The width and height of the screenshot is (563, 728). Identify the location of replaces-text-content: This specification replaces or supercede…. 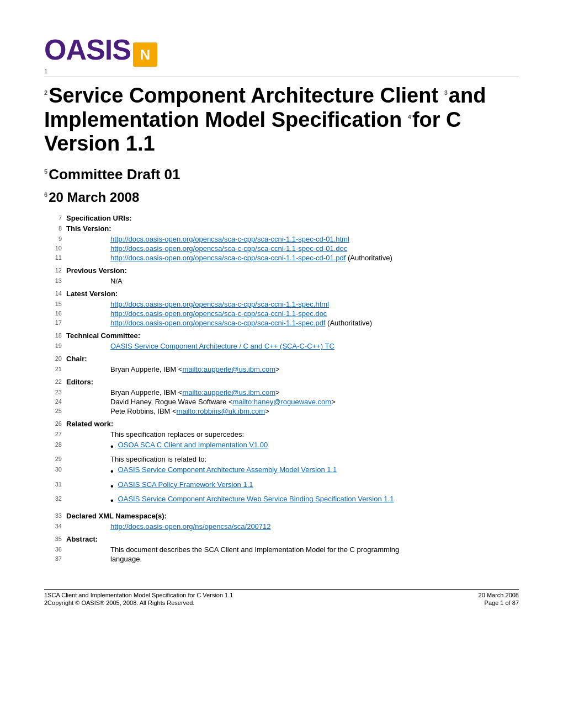
(293, 435).